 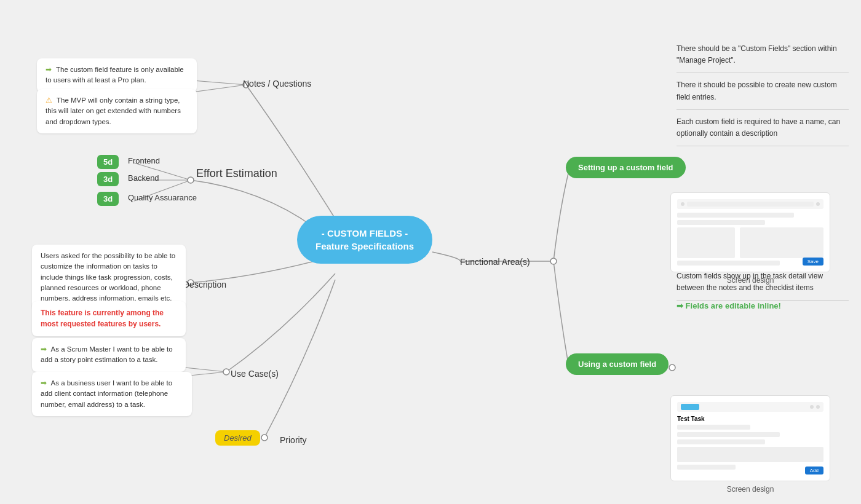 What do you see at coordinates (626, 167) in the screenshot?
I see `setting-up-button: Setting up a custom field` at bounding box center [626, 167].